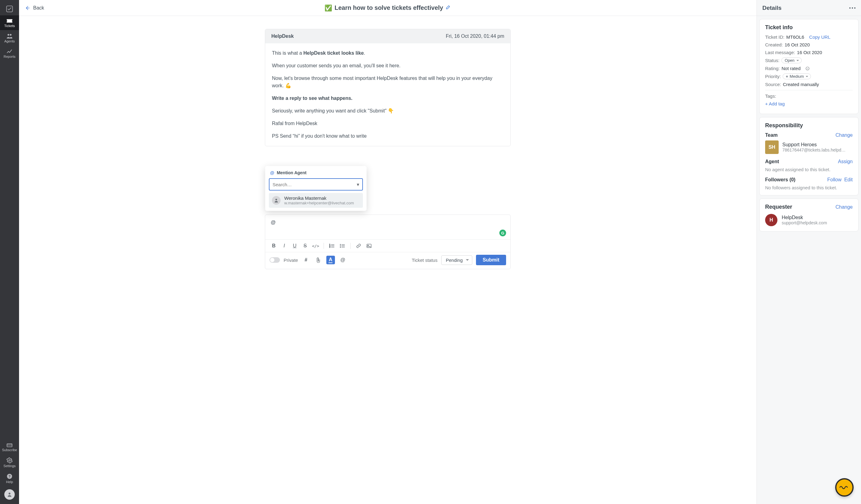  What do you see at coordinates (10, 53) in the screenshot?
I see `sidebar-item-reports: Reports` at bounding box center [10, 53].